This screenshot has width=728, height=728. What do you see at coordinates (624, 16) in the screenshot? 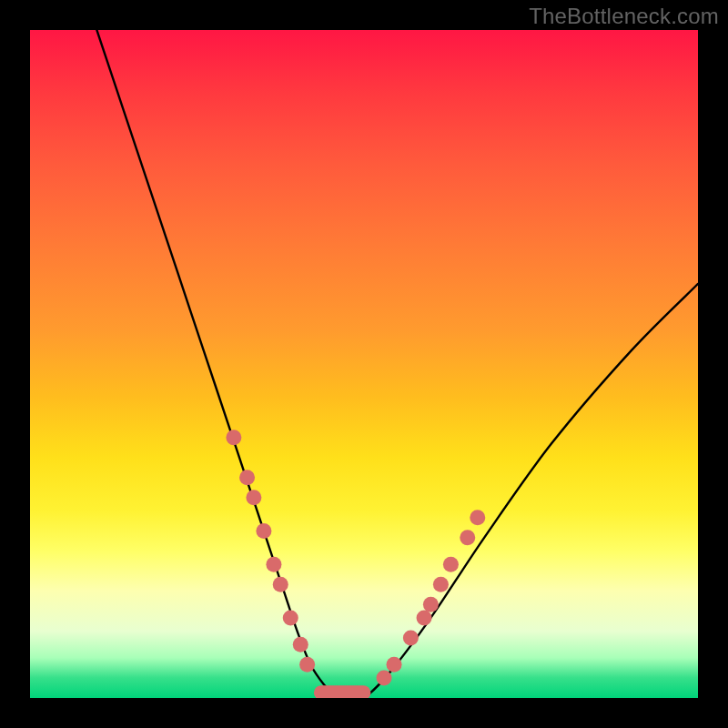
I see `watermark-text: TheBottleneck.com` at bounding box center [624, 16].